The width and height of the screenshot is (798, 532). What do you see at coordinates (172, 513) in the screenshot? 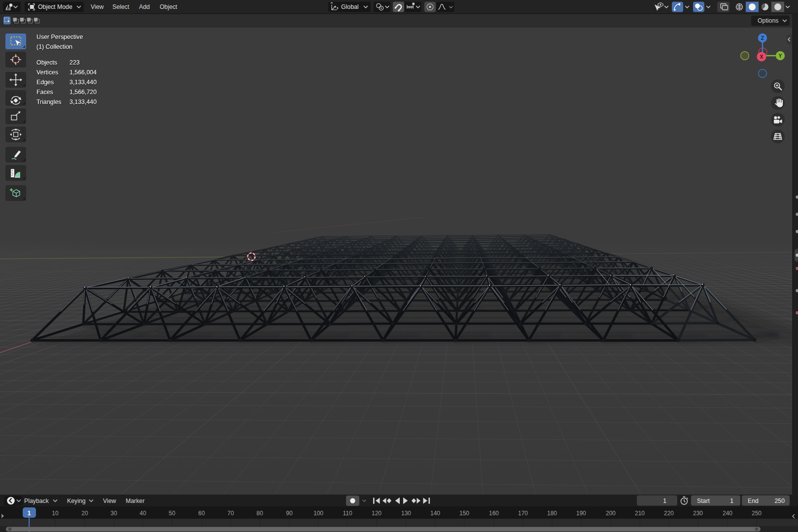
I see `svg-text: 50` at bounding box center [172, 513].